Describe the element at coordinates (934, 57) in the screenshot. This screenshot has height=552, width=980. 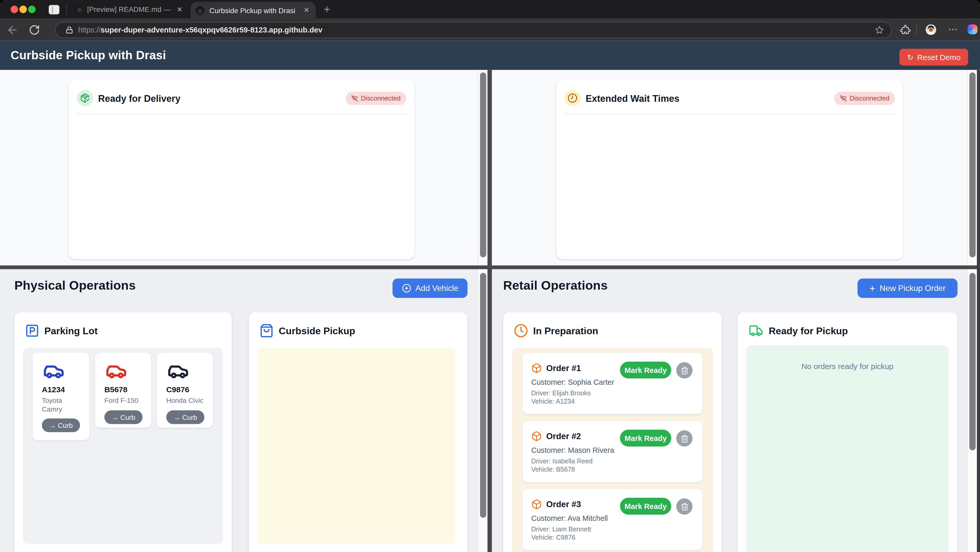
I see `reset-demo-button: ↻ Reset Demo` at that location.